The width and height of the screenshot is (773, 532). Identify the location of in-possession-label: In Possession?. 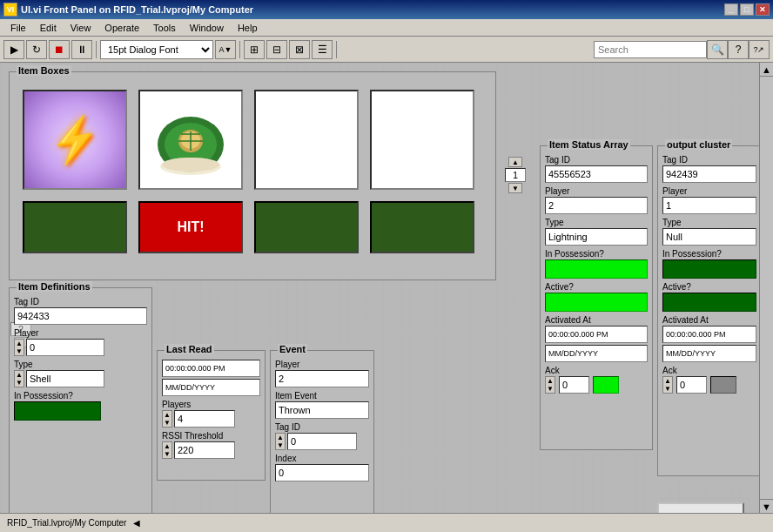
(80, 395).